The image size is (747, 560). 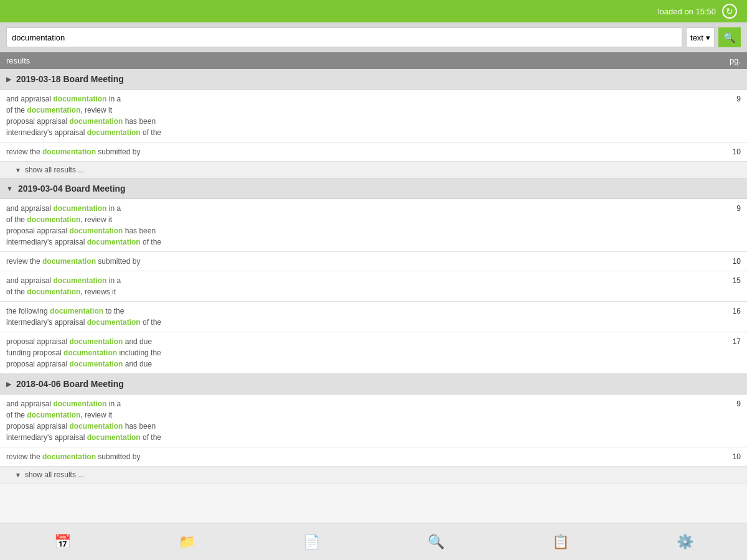 I want to click on section-header: ▼2019-03-04 Board Meeting, so click(x=374, y=189).